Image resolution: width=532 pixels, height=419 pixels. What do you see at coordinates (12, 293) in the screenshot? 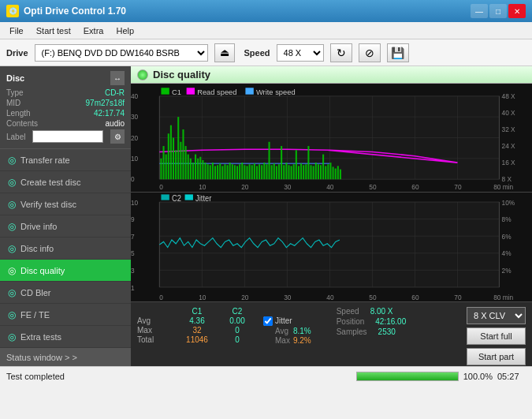
I see `cd-bler-icon: ◎` at bounding box center [12, 293].